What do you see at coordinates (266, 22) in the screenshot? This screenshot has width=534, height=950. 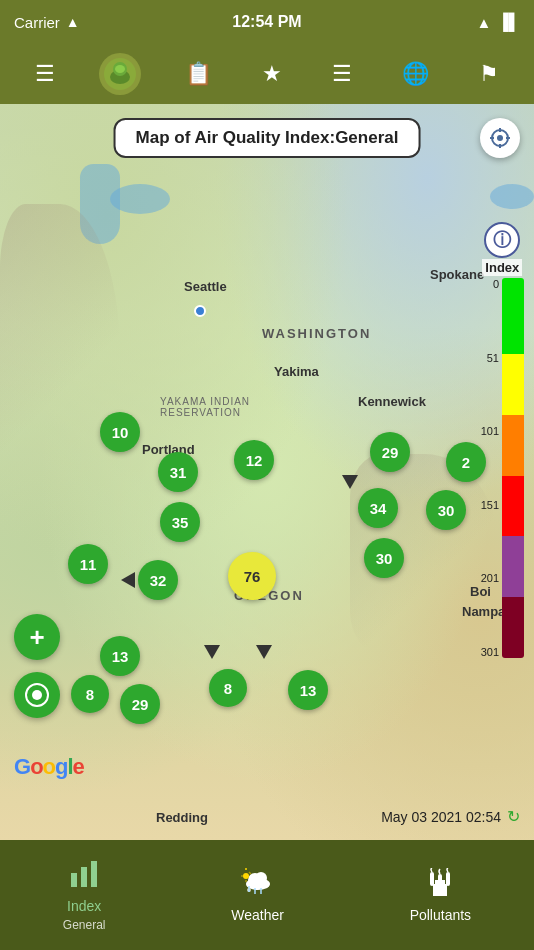 I see `status-time: 12:54 PM` at bounding box center [266, 22].